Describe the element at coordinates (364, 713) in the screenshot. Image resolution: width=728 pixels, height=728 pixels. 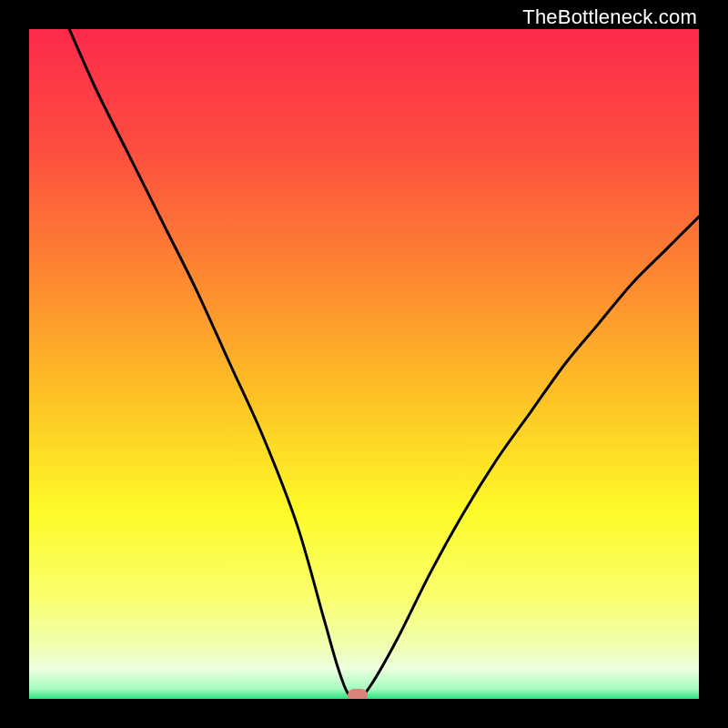
I see `frame-border-bottom` at that location.